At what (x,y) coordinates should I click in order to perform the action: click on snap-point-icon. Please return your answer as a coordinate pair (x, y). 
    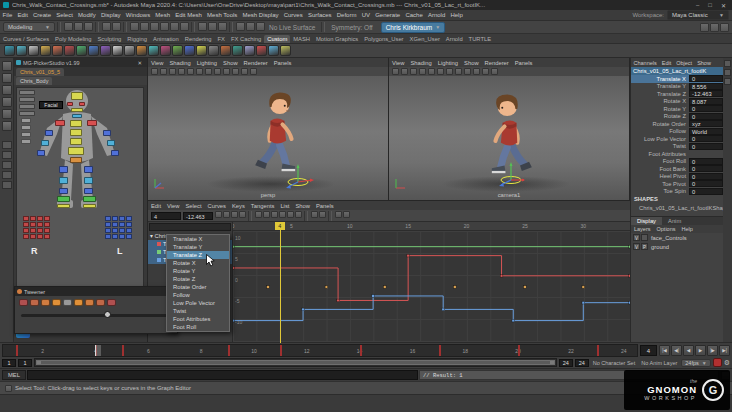
    Looking at the image, I should click on (154, 26).